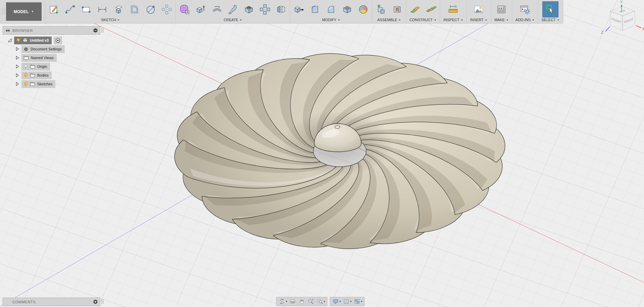  I want to click on browser-item-label: Bodies, so click(43, 75).